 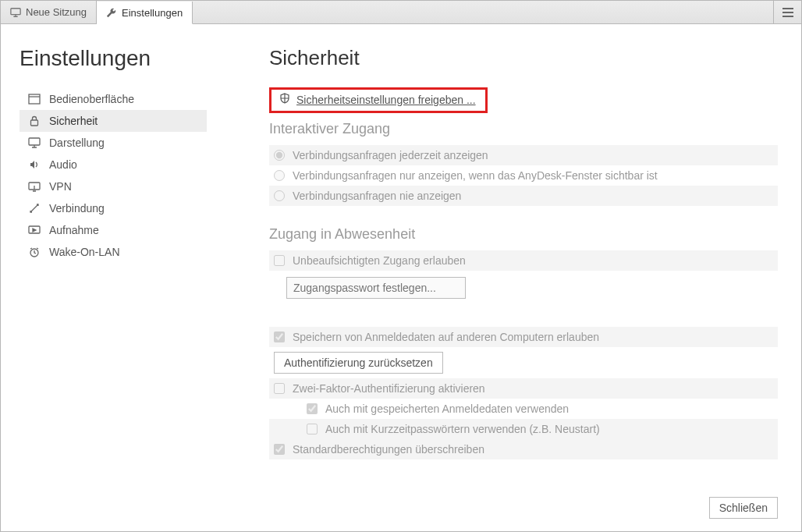 What do you see at coordinates (379, 261) in the screenshot?
I see `checkbox-unattended-label: Unbeaufsichtigten Zugang erlauben` at bounding box center [379, 261].